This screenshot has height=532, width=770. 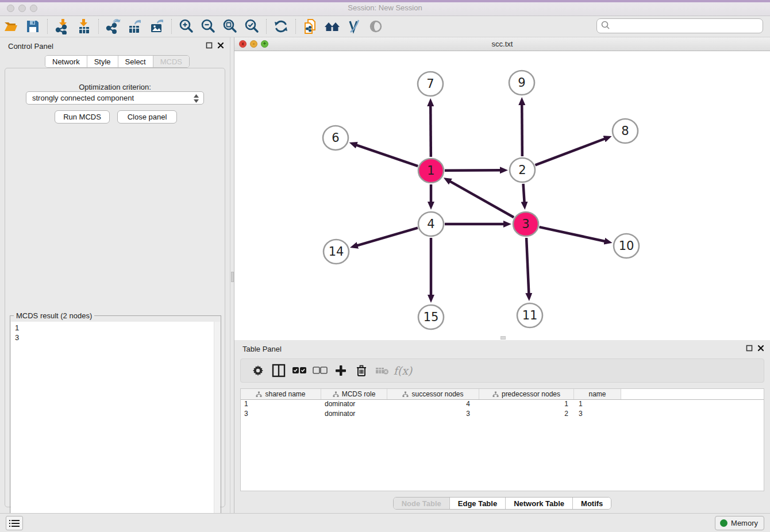 I want to click on run-mcds-button: Run MCDS, so click(x=82, y=117).